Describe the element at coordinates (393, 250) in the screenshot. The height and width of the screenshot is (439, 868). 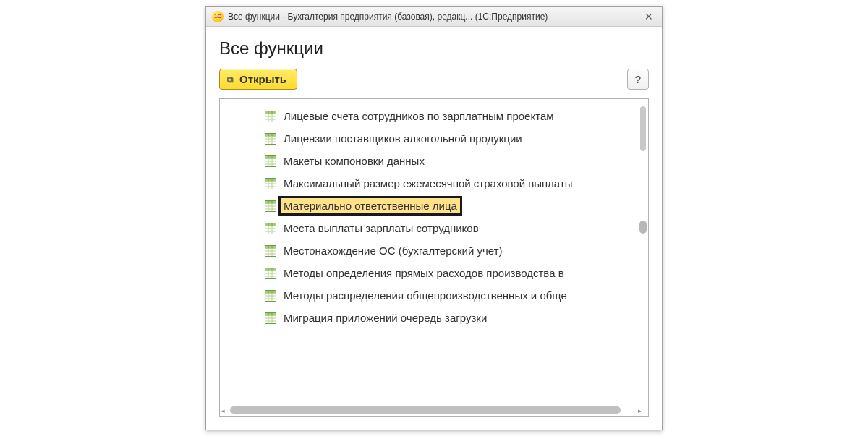
I see `tree-item-label: Местонахождение ОС (бухгалтерский учет)` at that location.